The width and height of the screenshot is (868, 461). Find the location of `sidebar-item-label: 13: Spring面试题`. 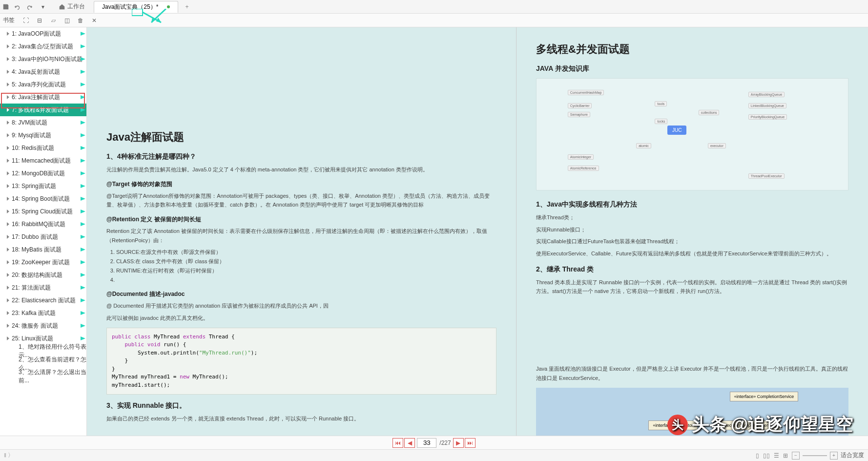

sidebar-item-label: 13: Spring面试题 is located at coordinates (34, 187).